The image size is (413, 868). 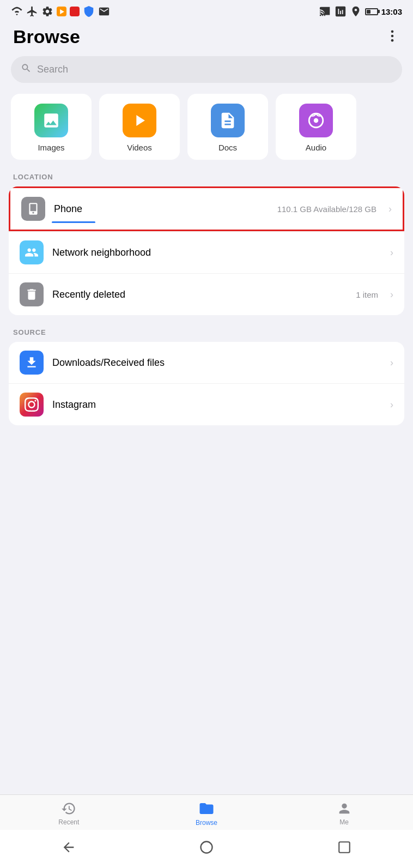 I want to click on recently-deleted-text: Recently deleted, so click(x=199, y=294).